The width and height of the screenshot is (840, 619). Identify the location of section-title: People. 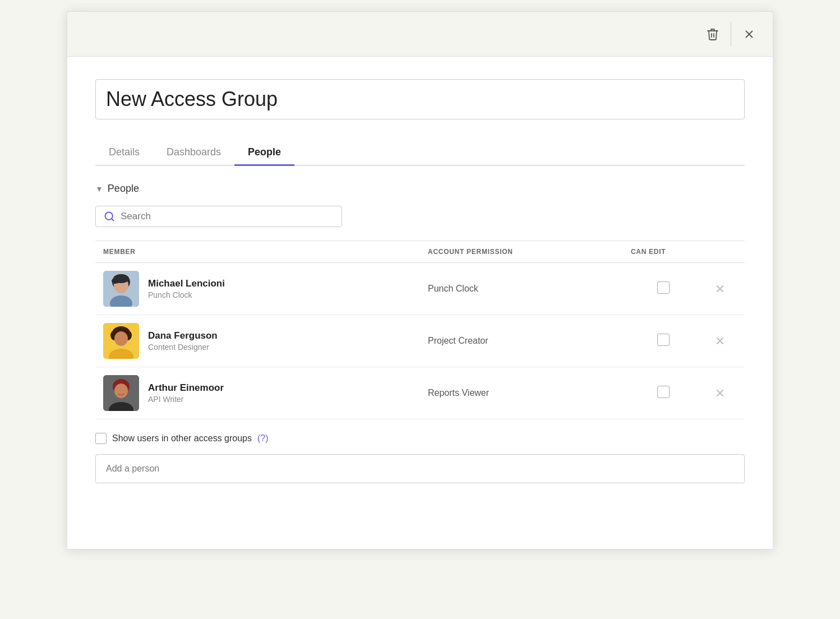
(123, 188).